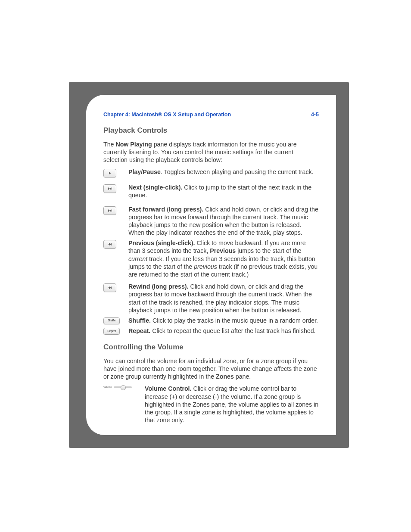 The height and width of the screenshot is (532, 411). What do you see at coordinates (224, 331) in the screenshot?
I see `repeat-text: Repeat. Click to repeat the queue list a…` at bounding box center [224, 331].